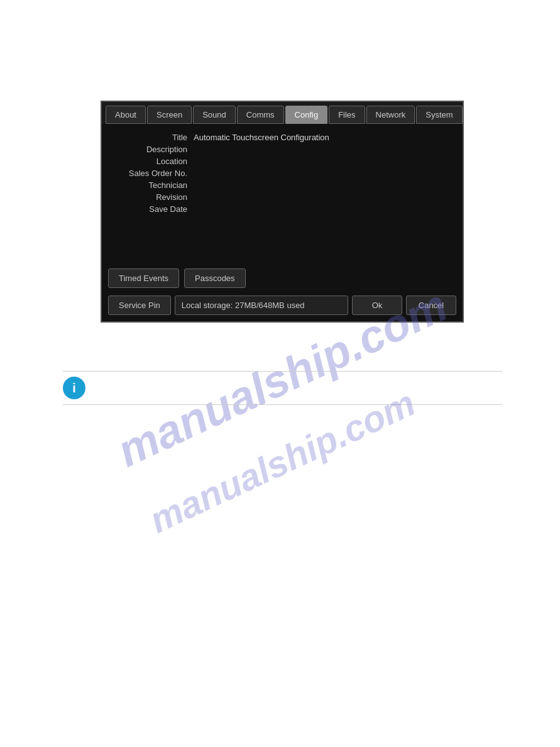  I want to click on field-description: Description, so click(282, 150).